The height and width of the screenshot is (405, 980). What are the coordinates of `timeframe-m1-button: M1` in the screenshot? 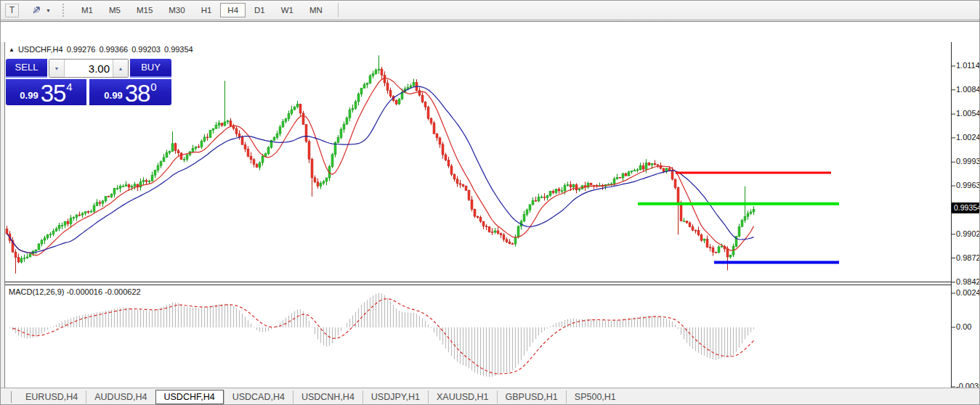 It's located at (87, 10).